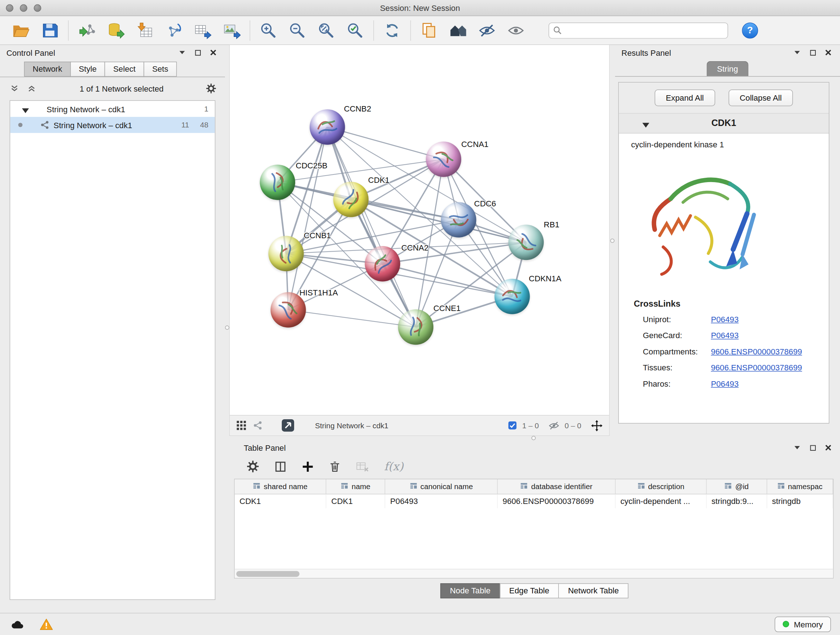 Image resolution: width=840 pixels, height=635 pixels. What do you see at coordinates (351, 200) in the screenshot?
I see `network-node-cdk1` at bounding box center [351, 200].